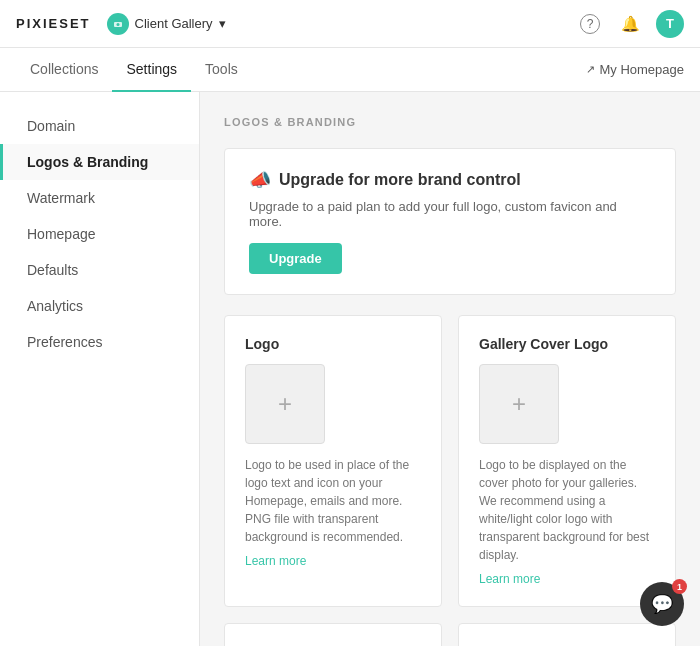 Image resolution: width=700 pixels, height=646 pixels. Describe the element at coordinates (333, 344) in the screenshot. I see `logo-card-title: Logo` at that location.